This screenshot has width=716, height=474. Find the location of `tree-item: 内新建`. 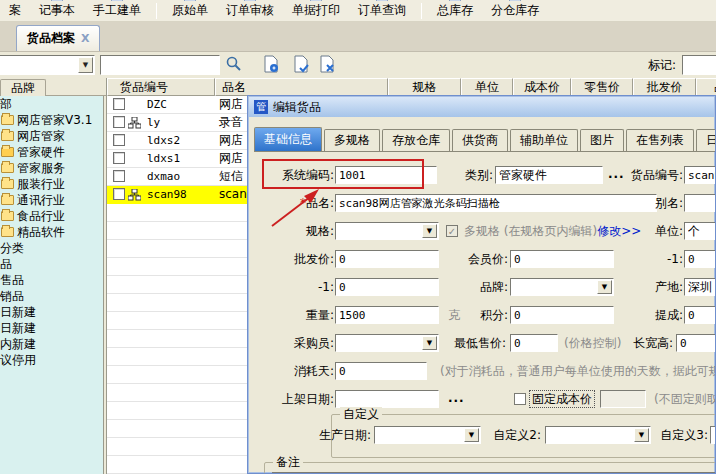

tree-item: 内新建 is located at coordinates (52, 344).